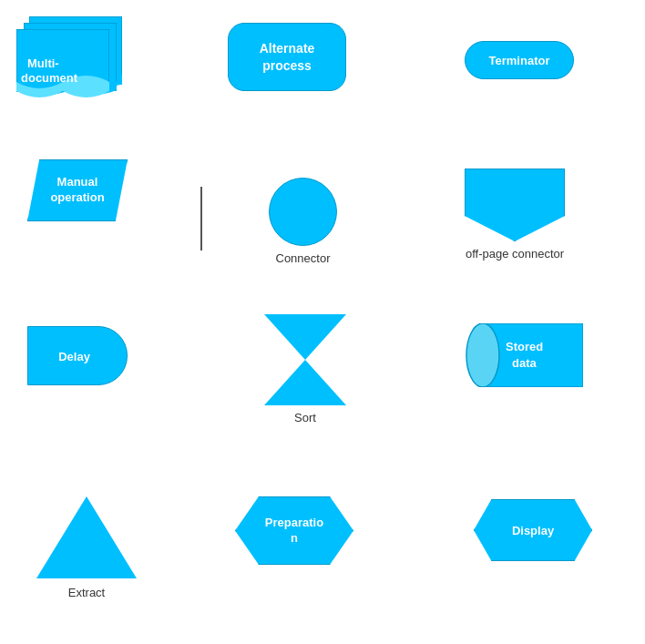 The height and width of the screenshot is (644, 645). What do you see at coordinates (71, 57) in the screenshot?
I see `multi-document-group: Multi- document` at bounding box center [71, 57].